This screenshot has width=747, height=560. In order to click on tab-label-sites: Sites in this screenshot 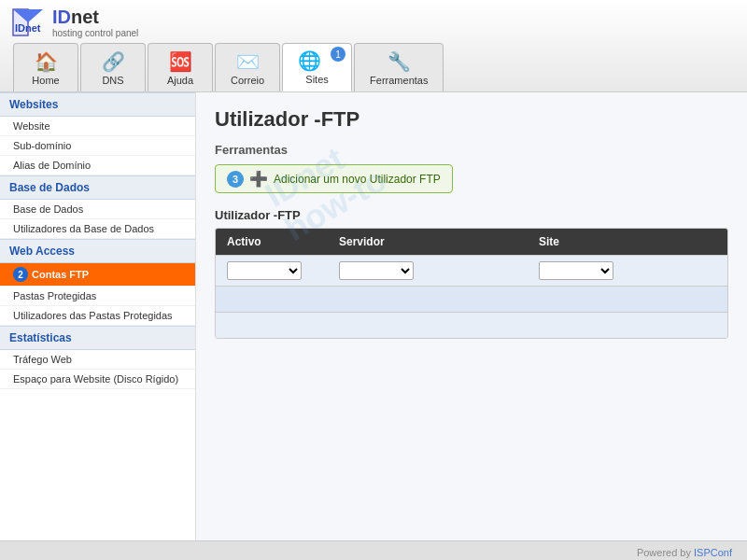, I will do `click(317, 79)`.